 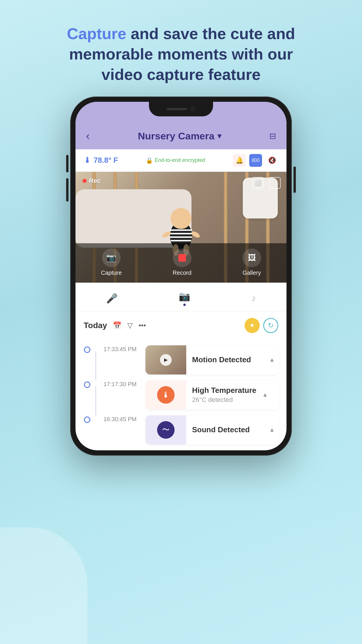 I want to click on timeline-time-sound: 16:30:45 PM, so click(x=122, y=419).